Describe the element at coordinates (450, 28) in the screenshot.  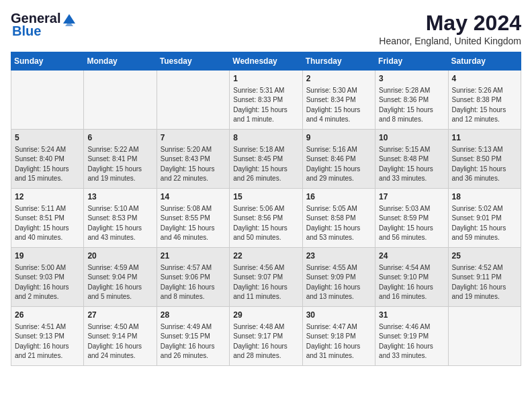
I see `title-block: May 2024 Heanor, England, United Kingdom` at that location.